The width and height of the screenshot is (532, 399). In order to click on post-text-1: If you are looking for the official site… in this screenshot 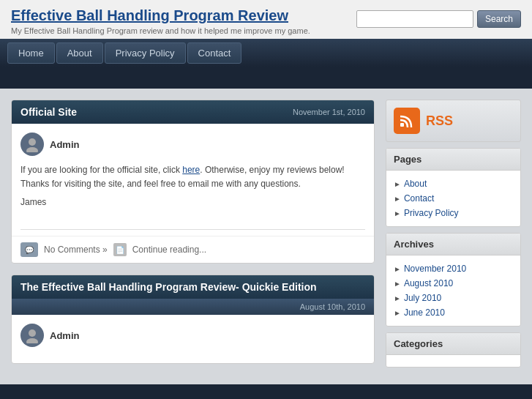, I will do `click(193, 177)`.